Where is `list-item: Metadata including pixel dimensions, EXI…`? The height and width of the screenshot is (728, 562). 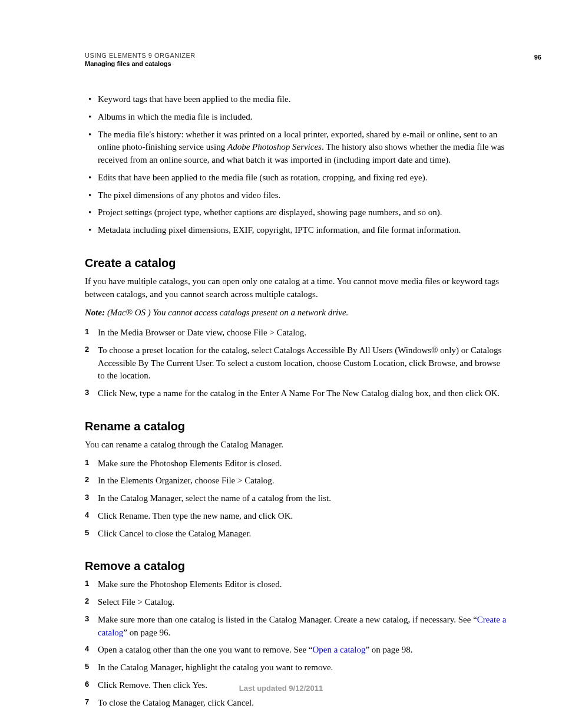 list-item: Metadata including pixel dimensions, EXI… is located at coordinates (297, 230).